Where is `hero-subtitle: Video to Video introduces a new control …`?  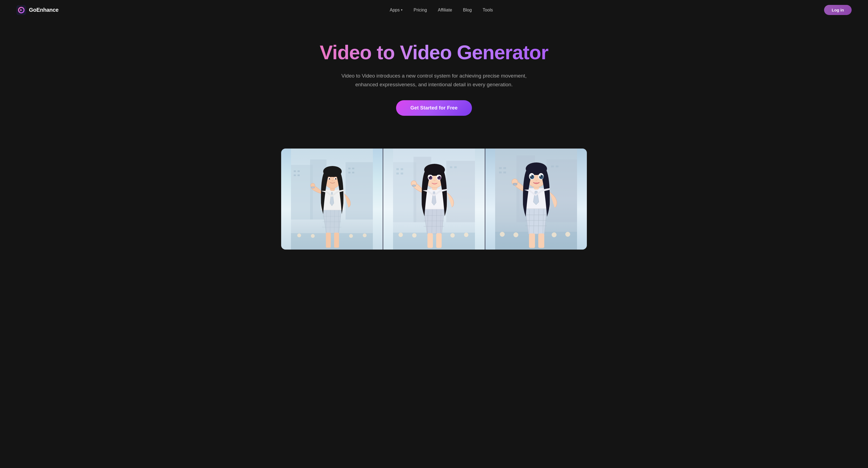 hero-subtitle: Video to Video introduces a new control … is located at coordinates (434, 80).